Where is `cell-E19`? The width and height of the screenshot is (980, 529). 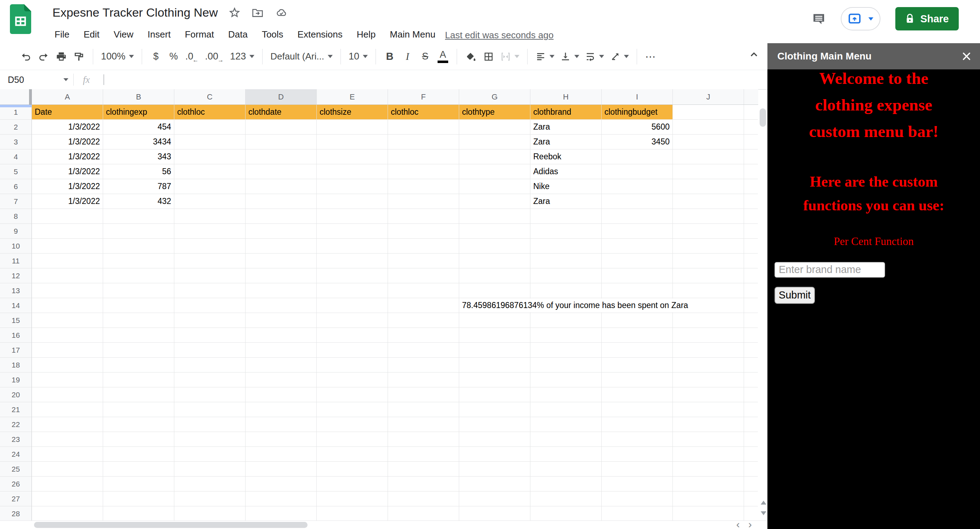 cell-E19 is located at coordinates (352, 380).